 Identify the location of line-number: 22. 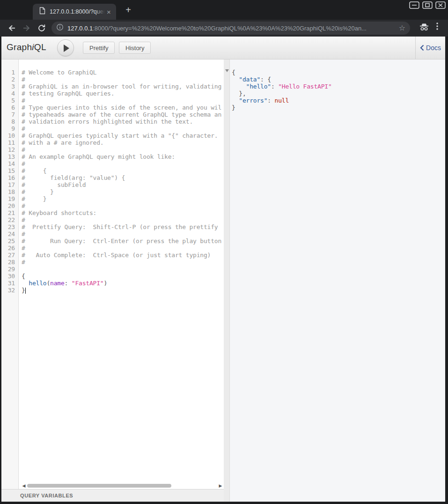
(10, 220).